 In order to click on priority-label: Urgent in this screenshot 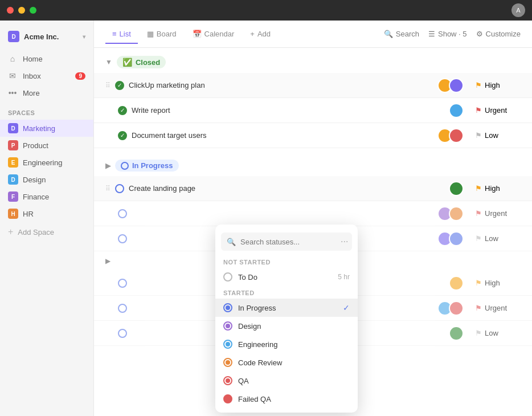, I will do `click(496, 111)`.